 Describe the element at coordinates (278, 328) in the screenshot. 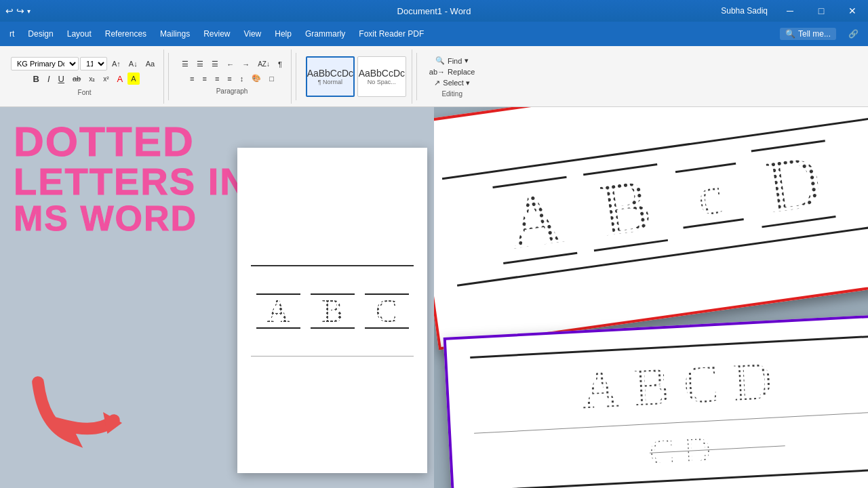

I see `letter-A-bottom-line` at that location.